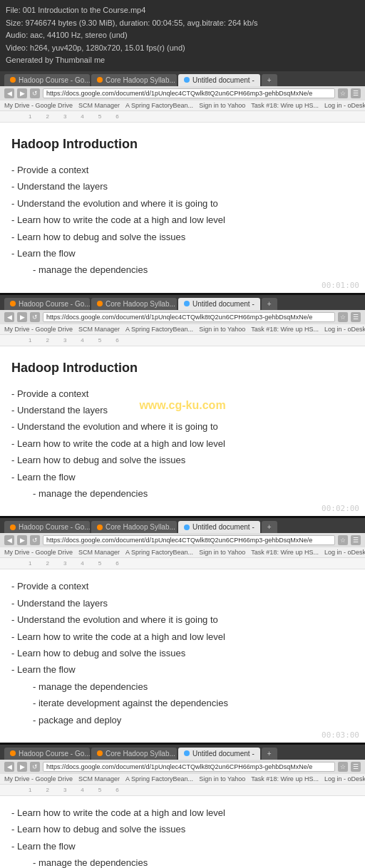 Image resolution: width=365 pixels, height=868 pixels. Describe the element at coordinates (140, 754) in the screenshot. I see `tab-label: Core Hadoop Syllab...` at that location.